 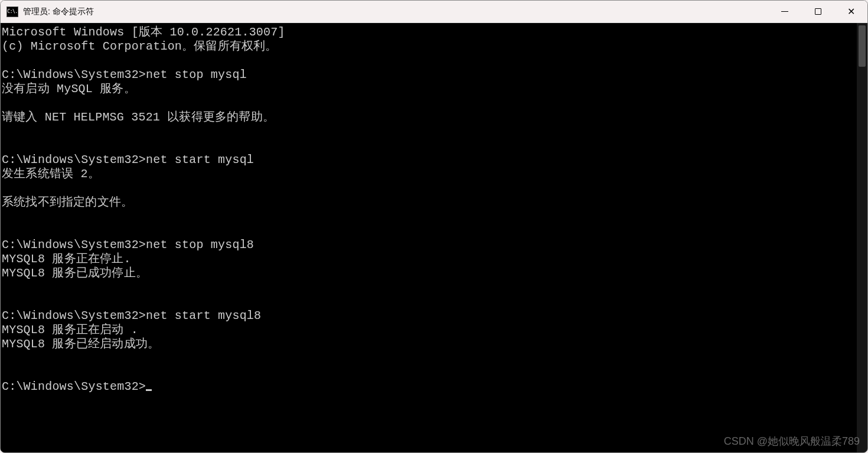 I want to click on output-line: 系统找不到指定的文件。, so click(x=67, y=202).